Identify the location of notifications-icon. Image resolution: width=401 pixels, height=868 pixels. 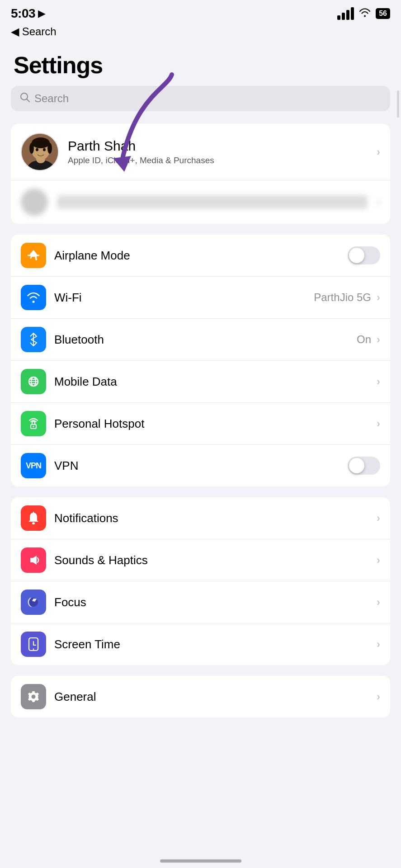
(33, 518).